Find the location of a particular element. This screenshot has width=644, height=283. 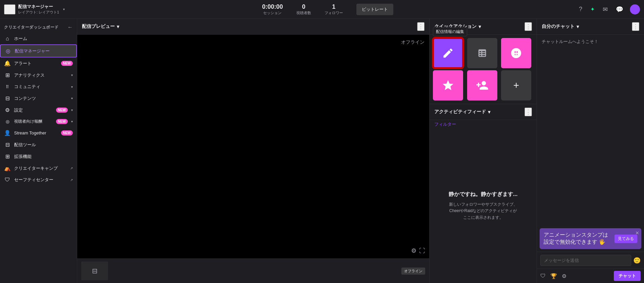

chat-emoji-button: 🙂 is located at coordinates (637, 260).